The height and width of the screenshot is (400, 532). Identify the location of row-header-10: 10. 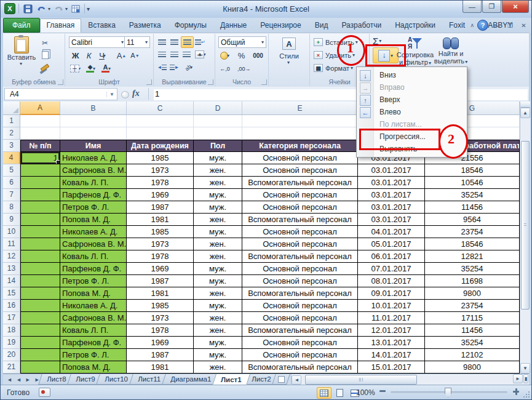
(12, 232).